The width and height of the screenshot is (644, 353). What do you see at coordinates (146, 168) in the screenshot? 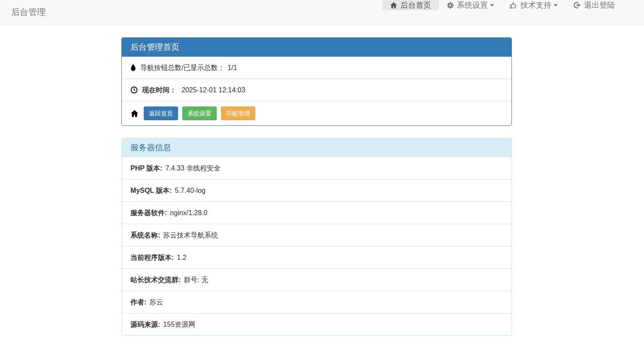
I see `row-label: PHP 版本:` at bounding box center [146, 168].